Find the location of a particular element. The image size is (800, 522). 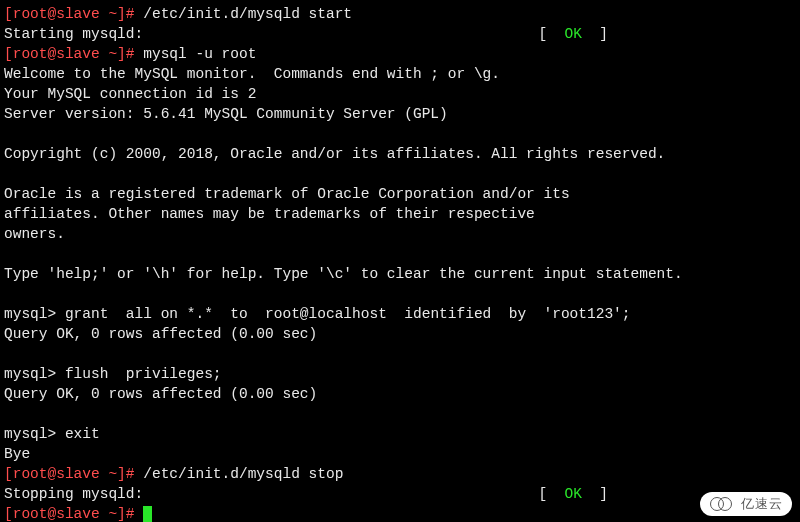

starting-text: Starting mysqld: is located at coordinates (74, 34).